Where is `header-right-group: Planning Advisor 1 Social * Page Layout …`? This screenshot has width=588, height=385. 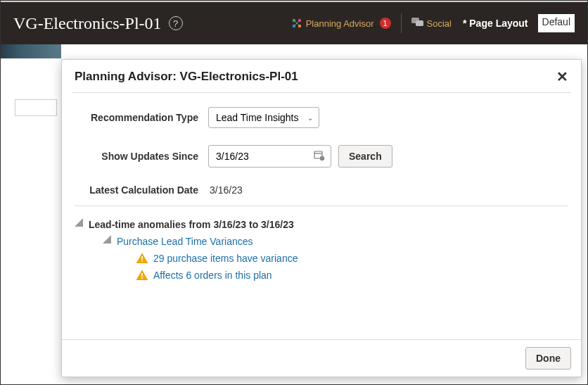 header-right-group: Planning Advisor 1 Social * Page Layout … is located at coordinates (433, 23).